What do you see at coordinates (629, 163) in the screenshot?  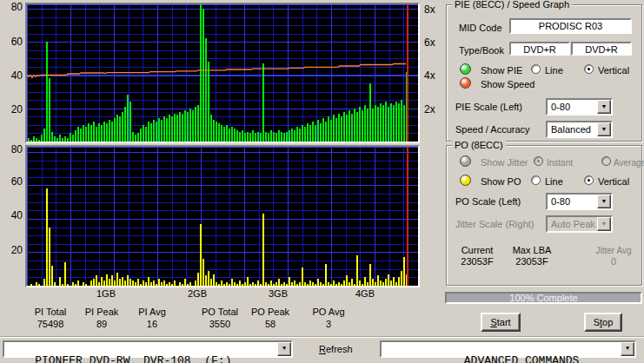 I see `jitter-average-label: Average` at bounding box center [629, 163].